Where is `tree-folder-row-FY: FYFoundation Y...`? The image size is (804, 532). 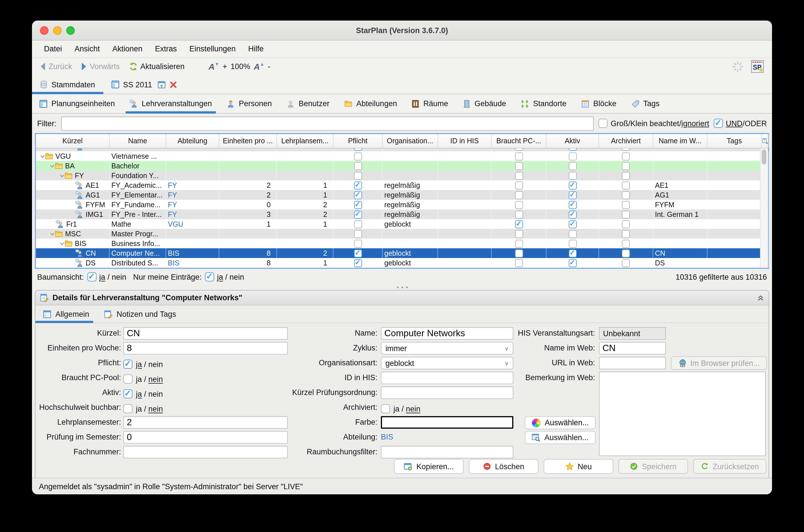
tree-folder-row-FY: FYFoundation Y... is located at coordinates (402, 176).